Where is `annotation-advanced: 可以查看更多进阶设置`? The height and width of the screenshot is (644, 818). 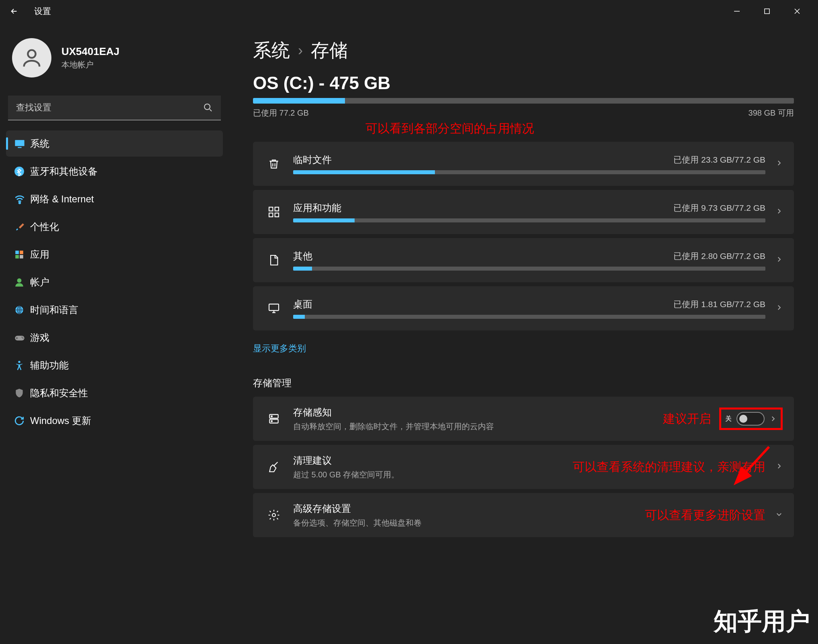
annotation-advanced: 可以查看更多进阶设置 is located at coordinates (705, 516).